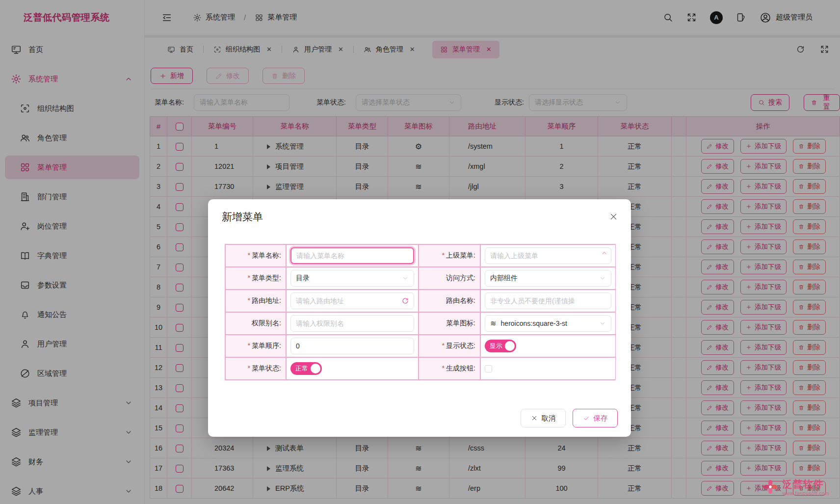 This screenshot has width=840, height=504. Describe the element at coordinates (352, 301) in the screenshot. I see `route-path-input` at that location.